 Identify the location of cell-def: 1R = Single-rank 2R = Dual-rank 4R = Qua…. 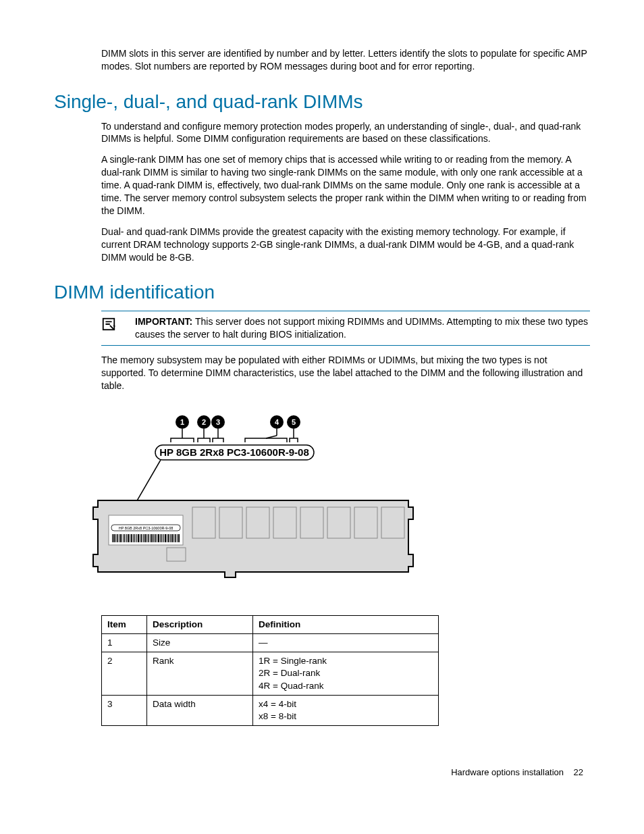
(346, 674).